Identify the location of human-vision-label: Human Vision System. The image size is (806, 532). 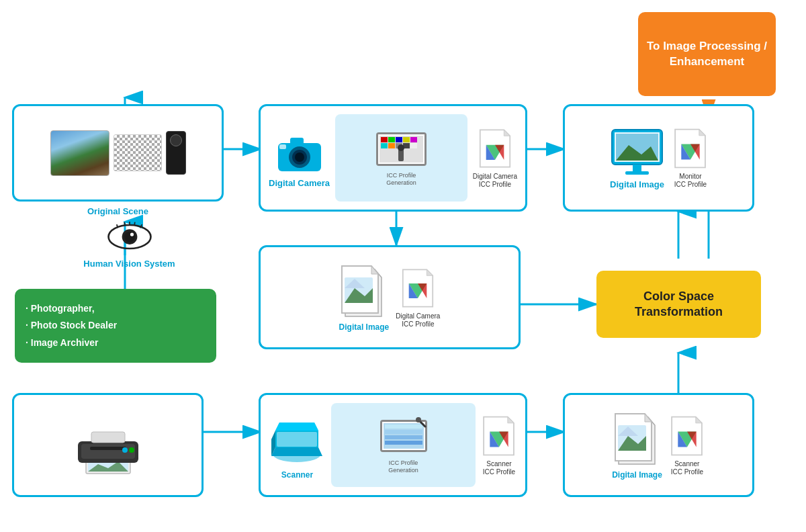
(129, 263).